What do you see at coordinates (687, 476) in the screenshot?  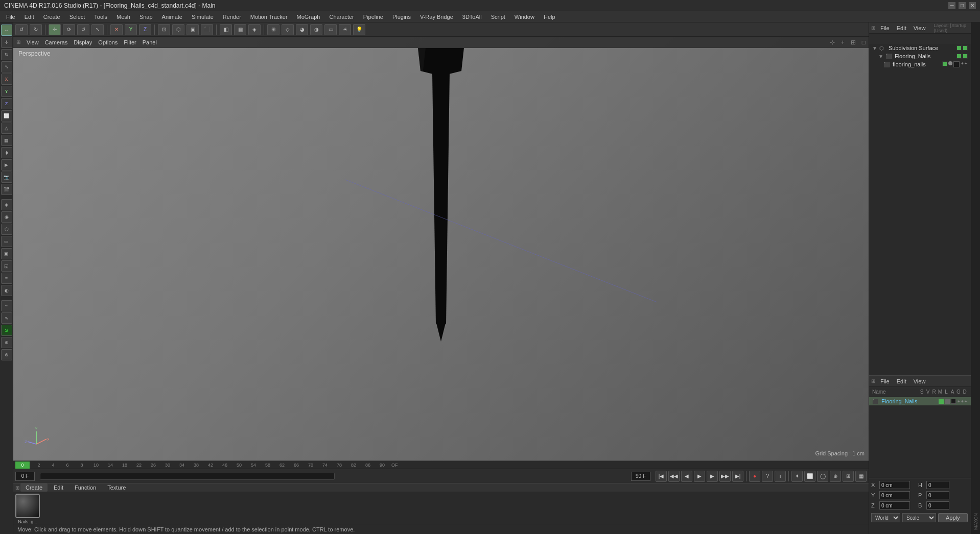 I see `play-prev: ◀` at bounding box center [687, 476].